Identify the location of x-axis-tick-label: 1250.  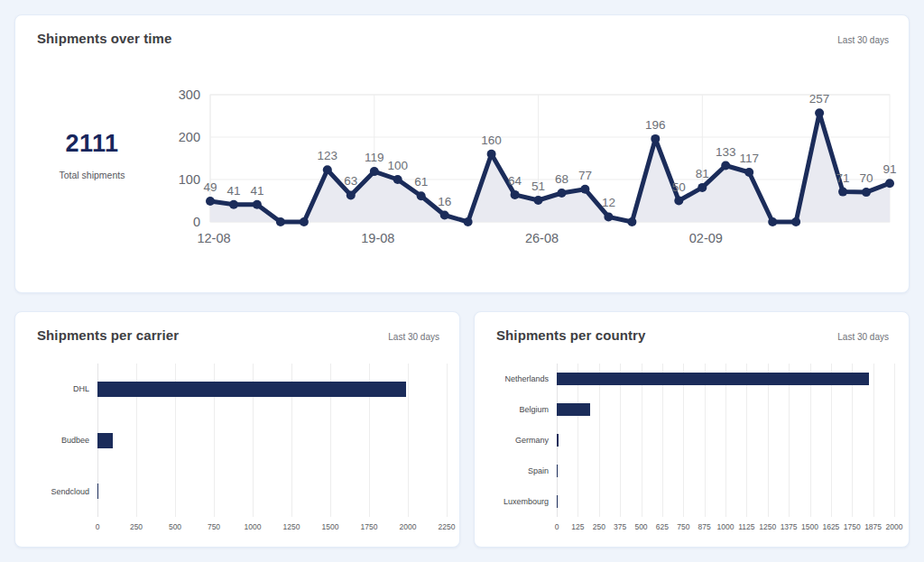
(767, 527).